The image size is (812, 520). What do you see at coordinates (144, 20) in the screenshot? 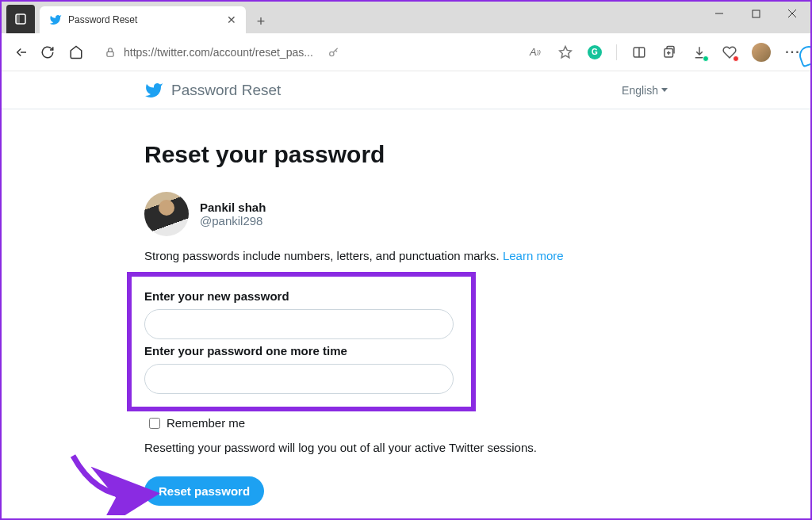
I see `tab-title: Password Reset` at bounding box center [144, 20].